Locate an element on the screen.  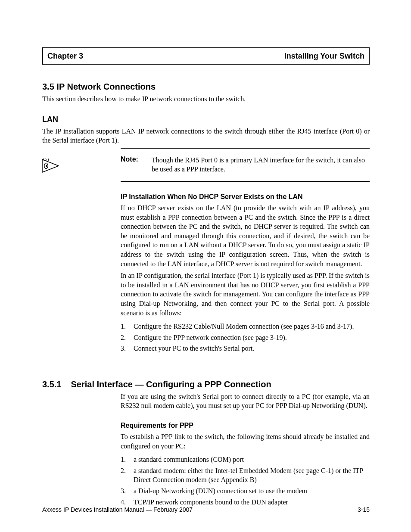
lan-para: The IP installation supports LAN IP netw… is located at coordinates (206, 136).